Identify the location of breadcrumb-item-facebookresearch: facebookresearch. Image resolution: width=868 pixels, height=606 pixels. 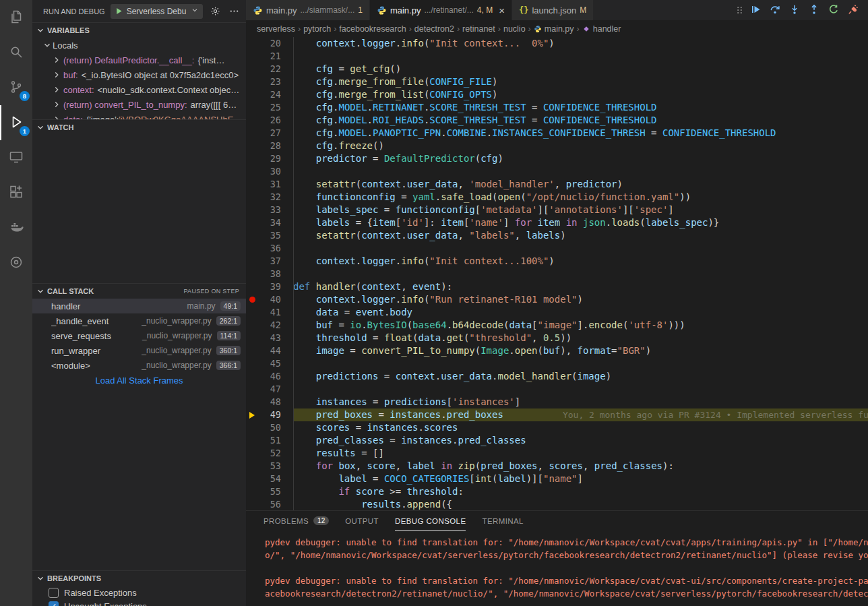
(372, 29).